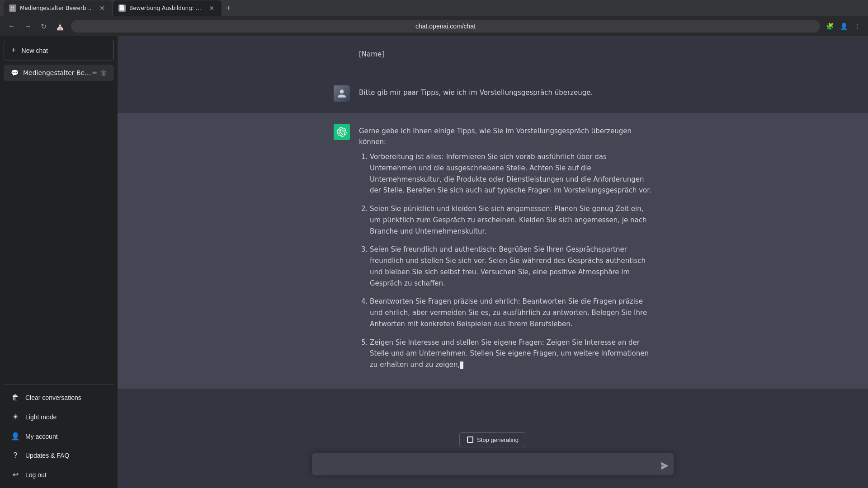 Image resolution: width=868 pixels, height=488 pixels. What do you see at coordinates (493, 55) in the screenshot?
I see `scrolled-name-message: [Name]` at bounding box center [493, 55].